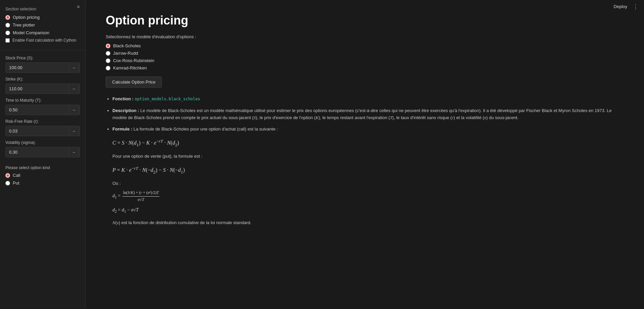  I want to click on function-label: Fonction :, so click(123, 99).